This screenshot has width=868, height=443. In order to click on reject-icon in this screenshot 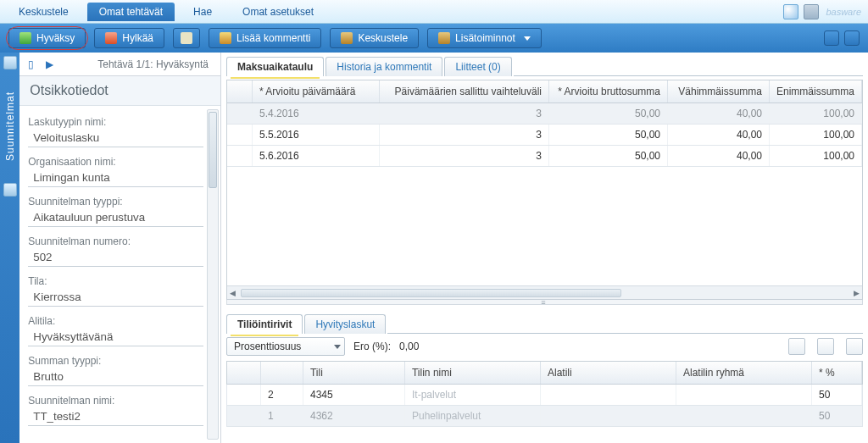, I will do `click(111, 38)`.